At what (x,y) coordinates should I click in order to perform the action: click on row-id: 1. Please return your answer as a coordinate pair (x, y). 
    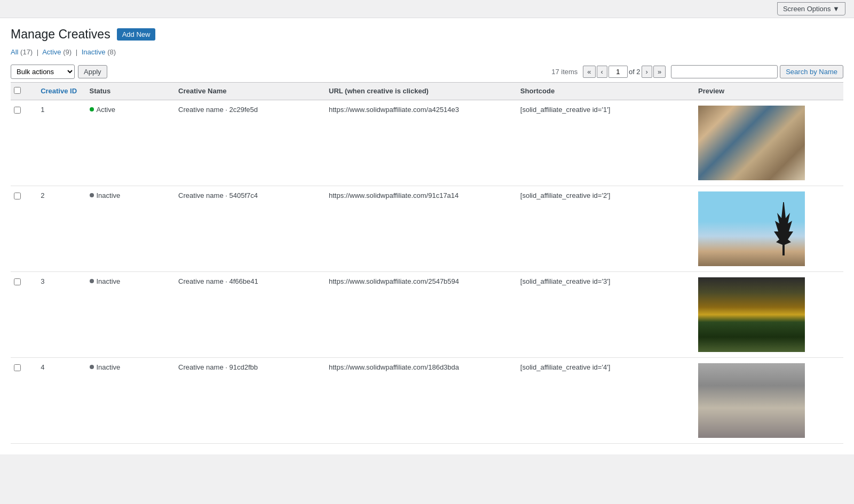
    Looking at the image, I should click on (60, 143).